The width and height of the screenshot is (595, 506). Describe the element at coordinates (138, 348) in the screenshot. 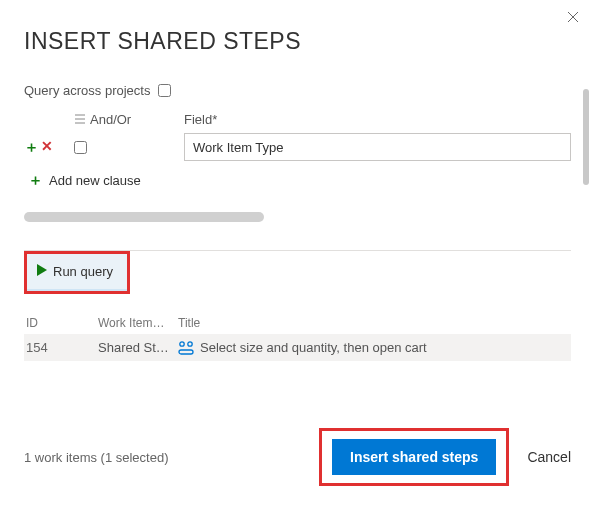

I see `row-workitem: Shared St…` at that location.